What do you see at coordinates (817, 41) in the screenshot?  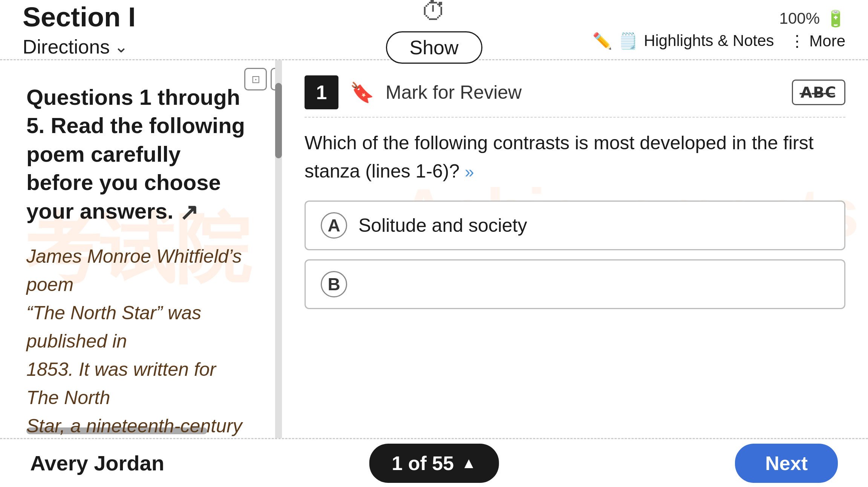 I see `more-button: ⋮ More` at bounding box center [817, 41].